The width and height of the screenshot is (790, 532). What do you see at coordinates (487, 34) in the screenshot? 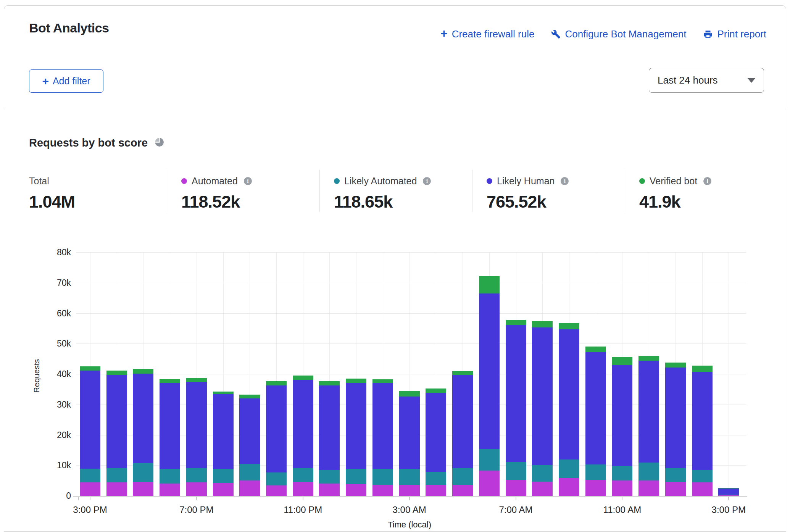
I see `action-create-firewall-rule: +Create firewall rule` at bounding box center [487, 34].